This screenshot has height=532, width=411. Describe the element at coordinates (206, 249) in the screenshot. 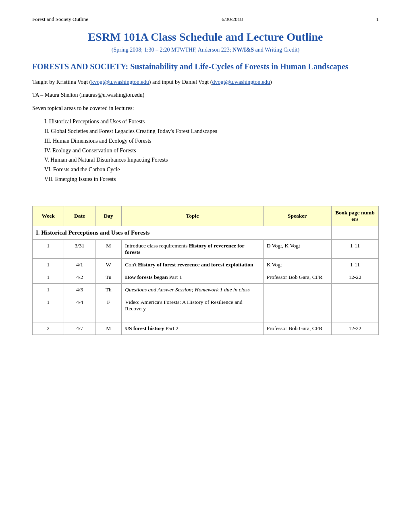

I see `table-row: 1 3/31 M Introduce class requirements Hi…` at that location.